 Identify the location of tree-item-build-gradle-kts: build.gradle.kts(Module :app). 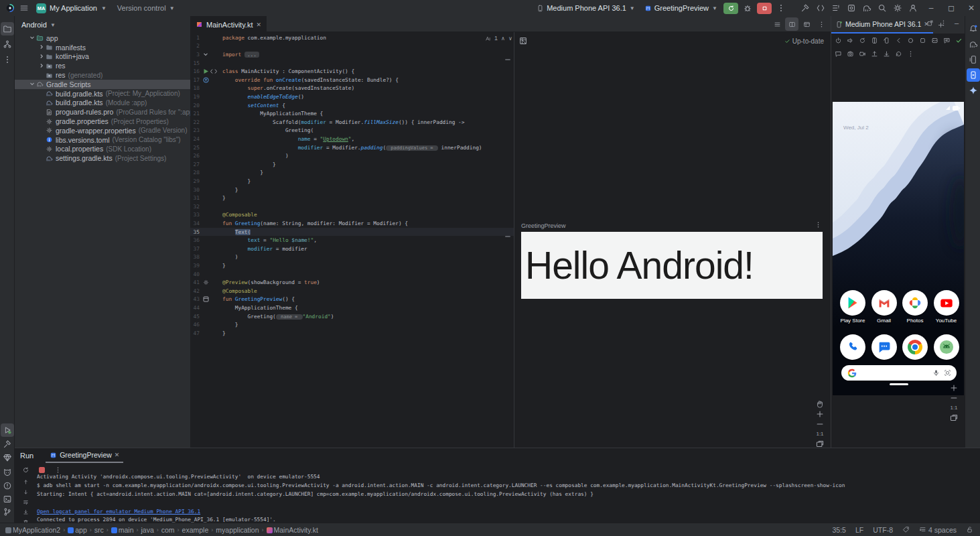
(102, 103).